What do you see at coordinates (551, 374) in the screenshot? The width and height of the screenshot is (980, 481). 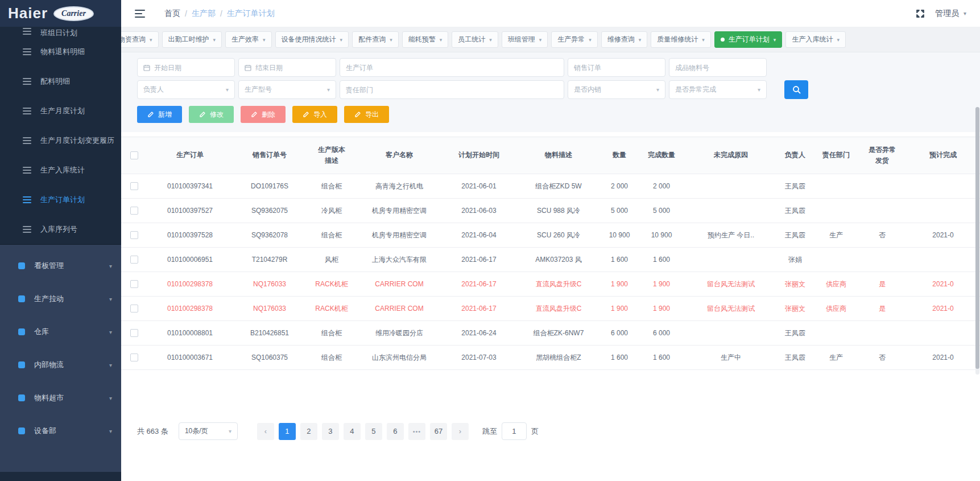 I see `table-row: 010100006011DO1063076冷藏Q柜青岛海尔空调电2021-07-…` at bounding box center [551, 374].